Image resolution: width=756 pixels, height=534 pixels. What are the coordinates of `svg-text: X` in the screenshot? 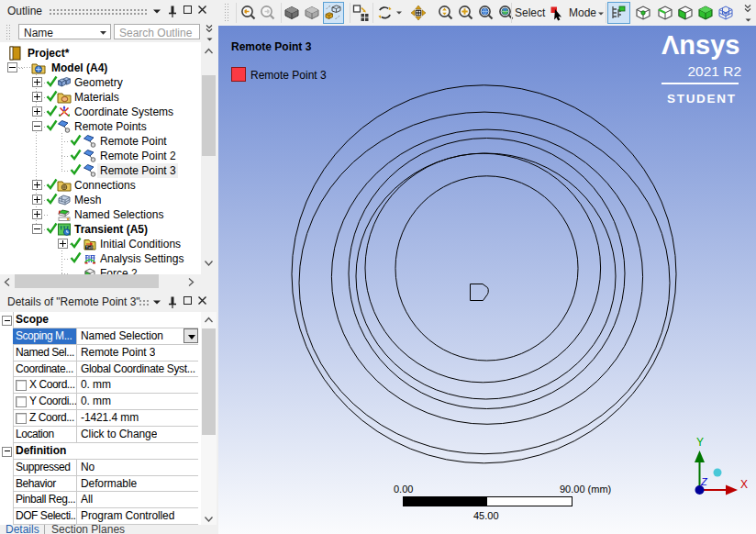 It's located at (744, 484).